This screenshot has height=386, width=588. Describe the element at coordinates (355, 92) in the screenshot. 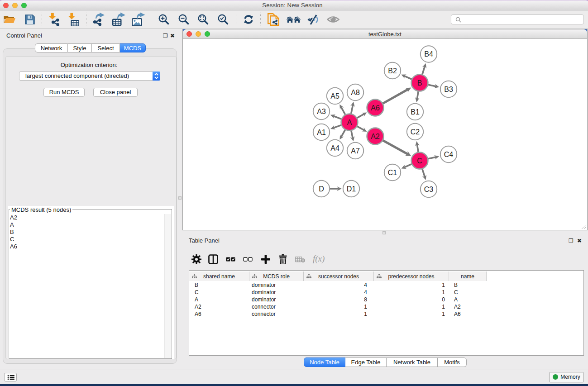

I see `svg-text: A8` at that location.